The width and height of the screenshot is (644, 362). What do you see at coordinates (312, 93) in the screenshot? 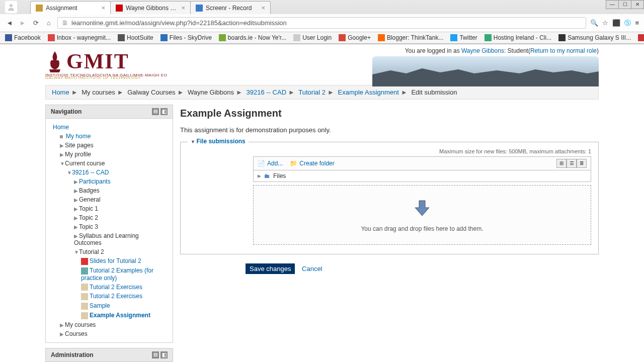
I see `breadcrumb-link: Tutorial 2` at bounding box center [312, 93].